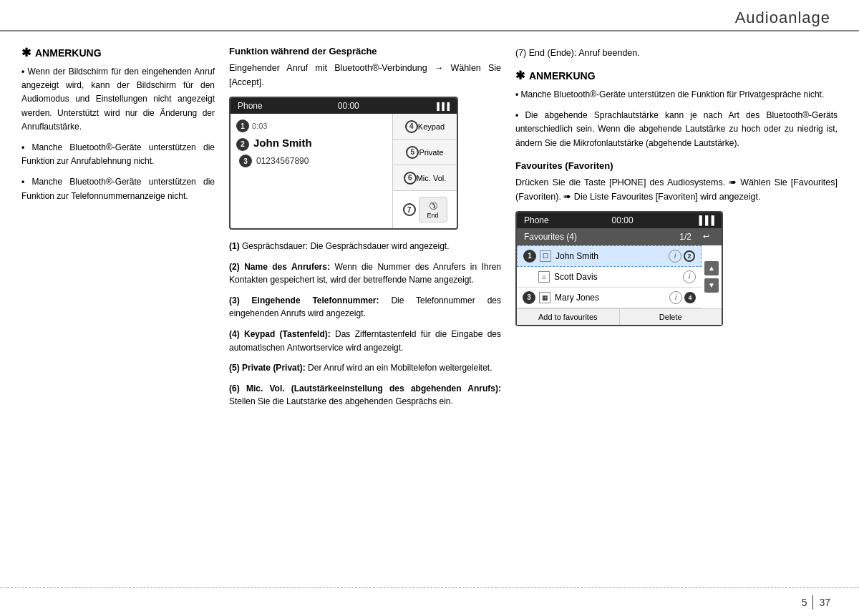 The image size is (859, 616). Describe the element at coordinates (275, 246) in the screenshot. I see `item-1-label: Gesprächsdauer:` at that location.